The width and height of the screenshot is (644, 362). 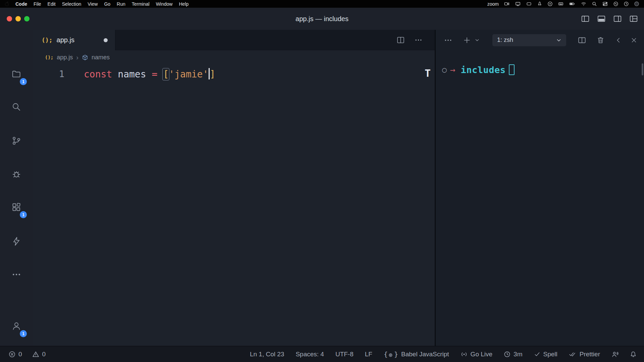 I want to click on control-center-icon, so click(x=605, y=4).